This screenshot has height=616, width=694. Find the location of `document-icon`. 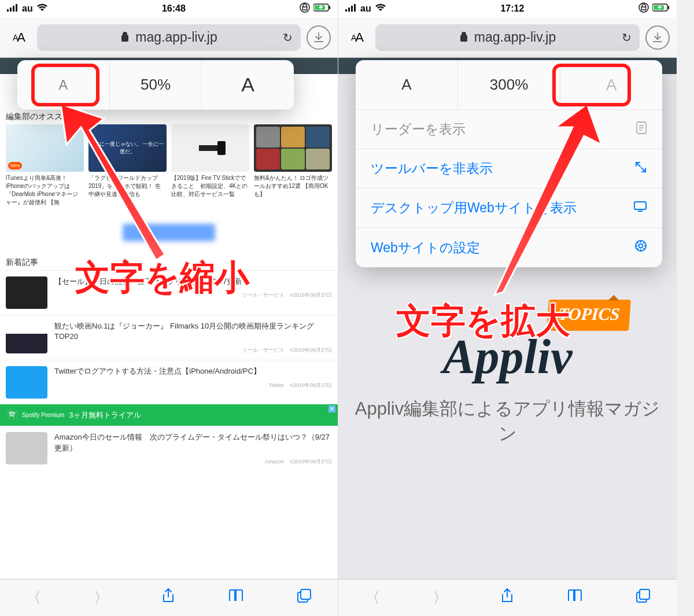

document-icon is located at coordinates (641, 130).